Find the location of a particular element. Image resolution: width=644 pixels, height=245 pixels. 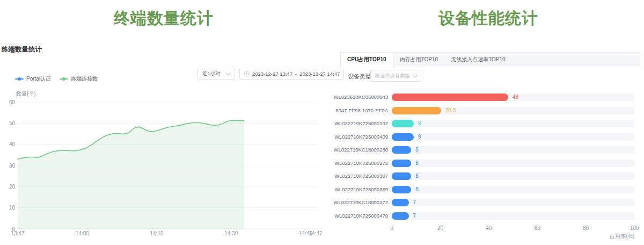

tab-label: 无线接入点速率TOP10 is located at coordinates (478, 60).